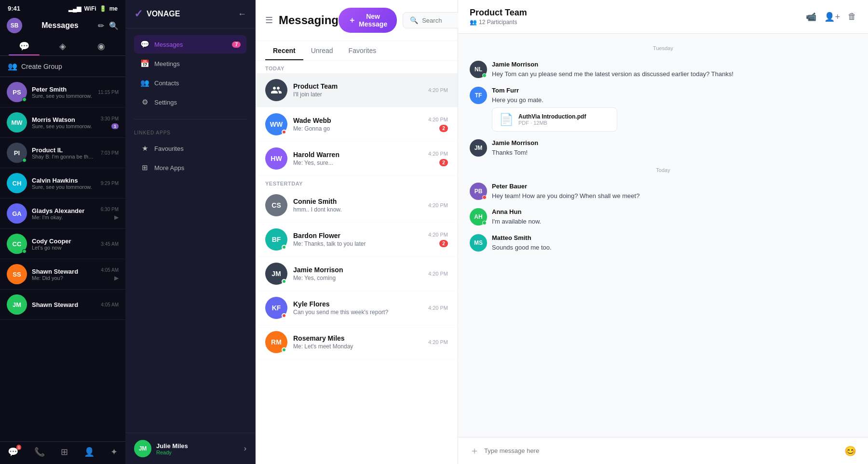 This screenshot has width=868, height=464. What do you see at coordinates (357, 67) in the screenshot?
I see `today-section-label: TODAY` at bounding box center [357, 67].